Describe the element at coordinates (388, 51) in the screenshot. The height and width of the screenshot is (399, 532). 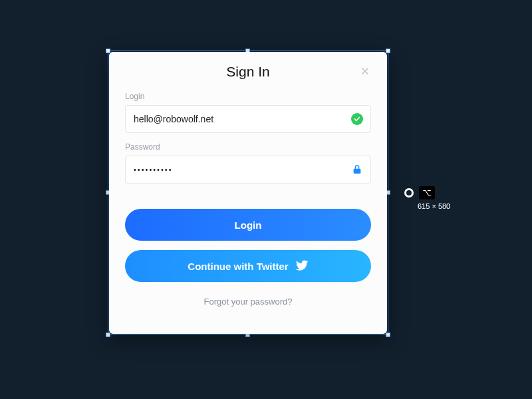
I see `resize-handle-top-right` at that location.